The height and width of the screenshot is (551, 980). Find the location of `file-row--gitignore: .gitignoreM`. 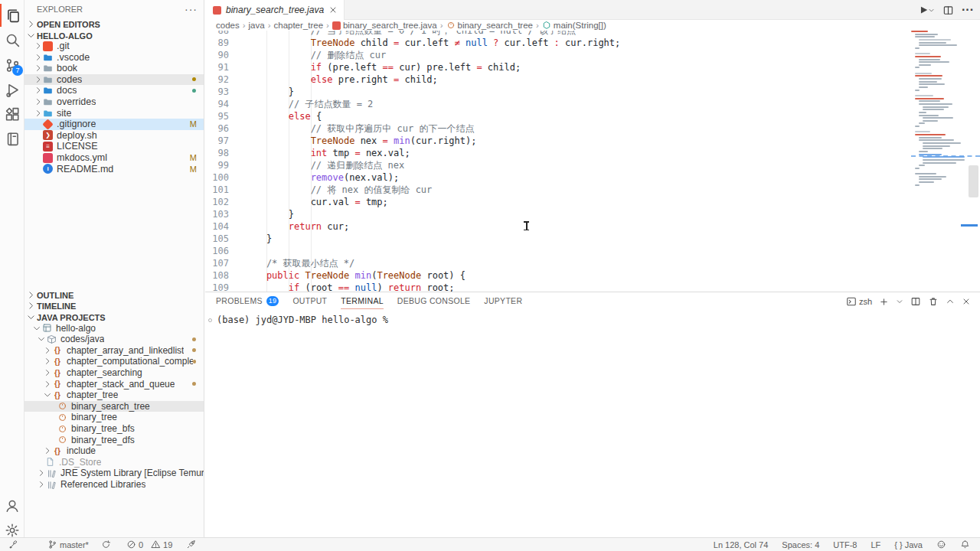

file-row--gitignore: .gitignoreM is located at coordinates (114, 124).